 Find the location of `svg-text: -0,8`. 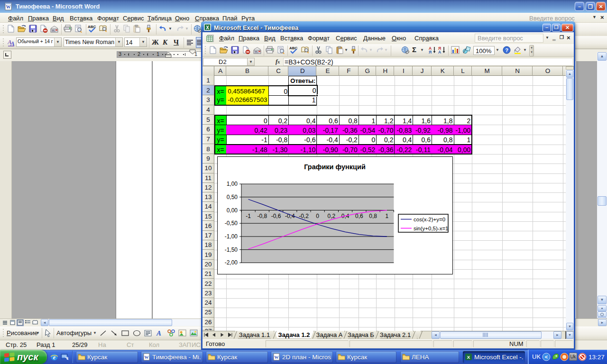

svg-text: -0,8 is located at coordinates (262, 216).